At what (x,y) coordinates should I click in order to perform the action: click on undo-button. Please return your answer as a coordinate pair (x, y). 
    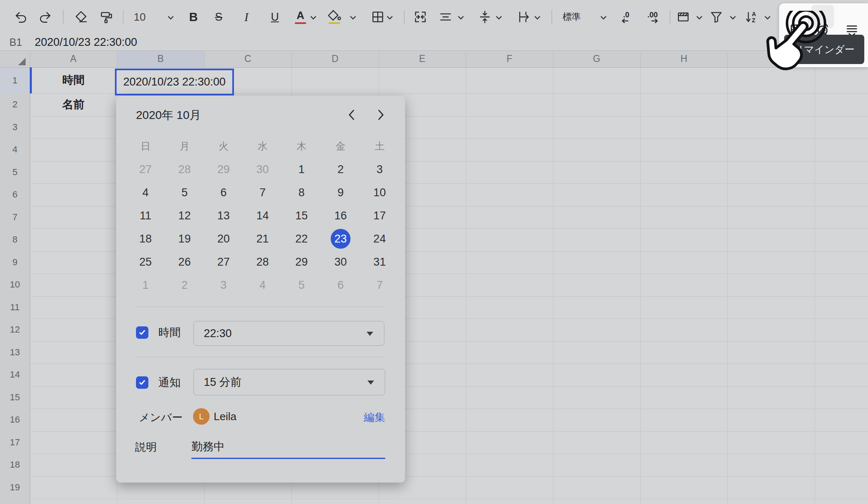
    Looking at the image, I should click on (21, 17).